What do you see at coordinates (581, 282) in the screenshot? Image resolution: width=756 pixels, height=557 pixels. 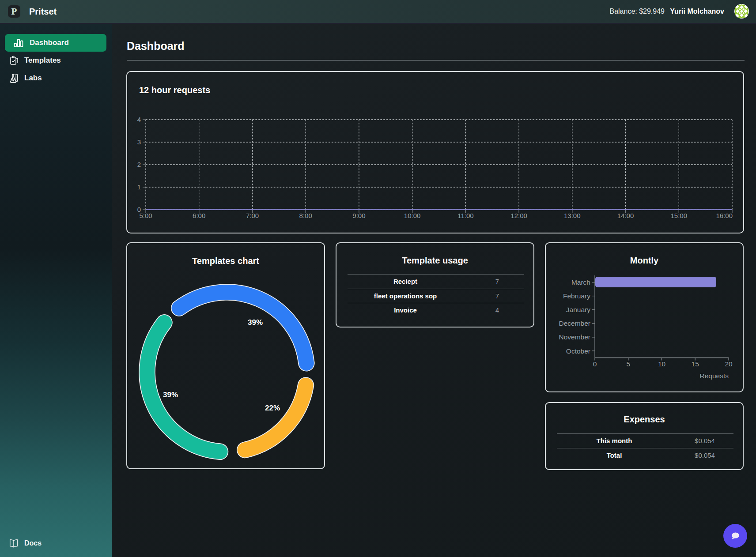 I see `svg-text: March` at bounding box center [581, 282].